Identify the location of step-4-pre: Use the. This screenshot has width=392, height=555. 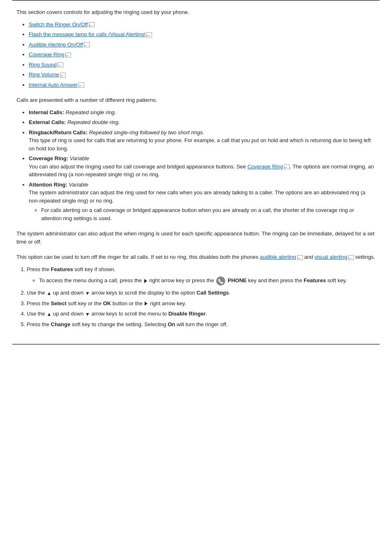
(37, 314).